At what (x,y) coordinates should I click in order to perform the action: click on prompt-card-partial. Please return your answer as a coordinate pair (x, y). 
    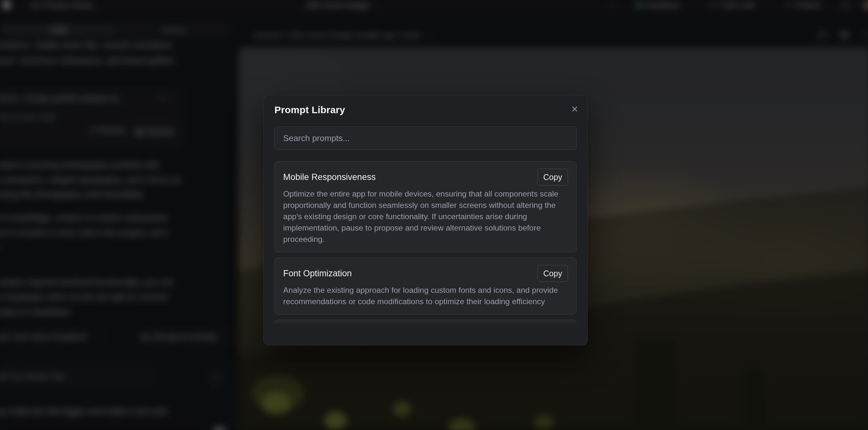
    Looking at the image, I should click on (426, 321).